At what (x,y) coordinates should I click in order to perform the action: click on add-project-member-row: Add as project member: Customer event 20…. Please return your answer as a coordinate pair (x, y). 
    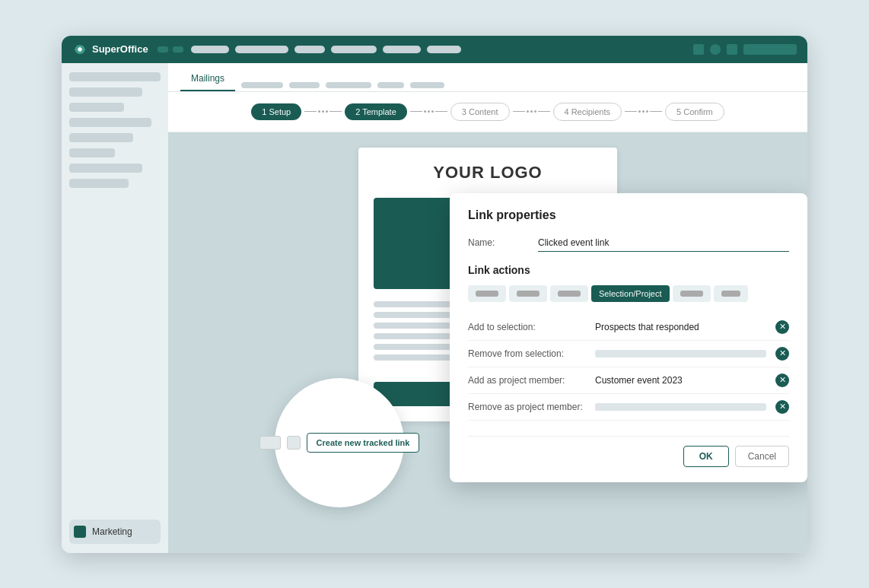
    Looking at the image, I should click on (629, 380).